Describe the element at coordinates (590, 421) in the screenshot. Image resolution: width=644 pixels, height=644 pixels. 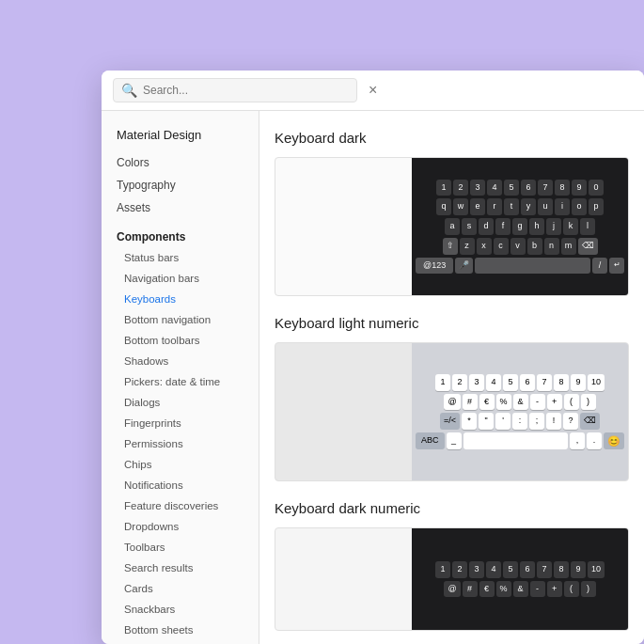
I see `lkey-del: ⌫` at that location.